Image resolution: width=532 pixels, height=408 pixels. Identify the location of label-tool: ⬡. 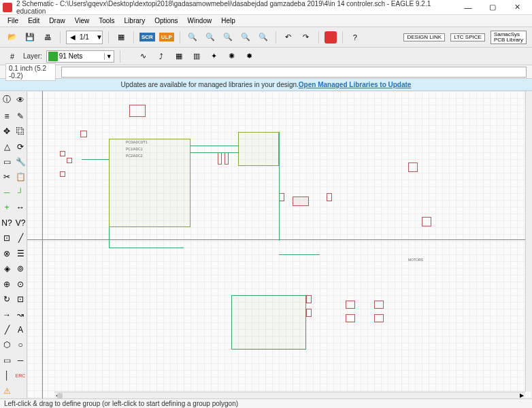
(7, 345).